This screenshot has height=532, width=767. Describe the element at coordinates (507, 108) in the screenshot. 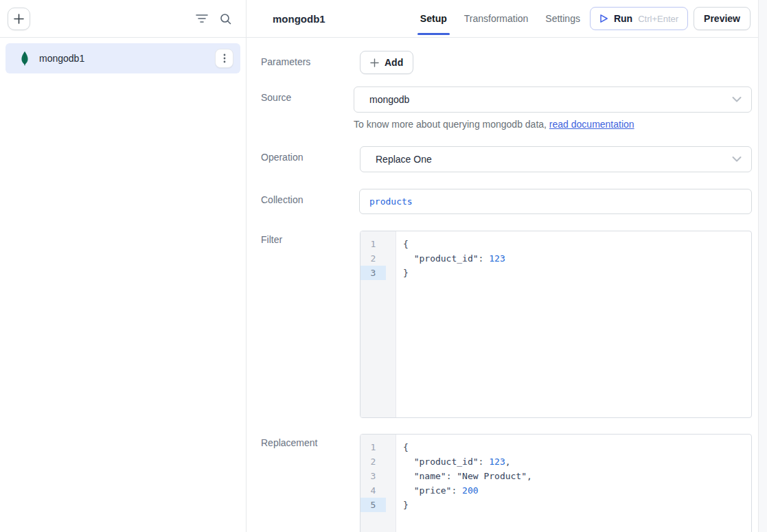

I see `source-row: Source mongodb To know more about queryi…` at that location.